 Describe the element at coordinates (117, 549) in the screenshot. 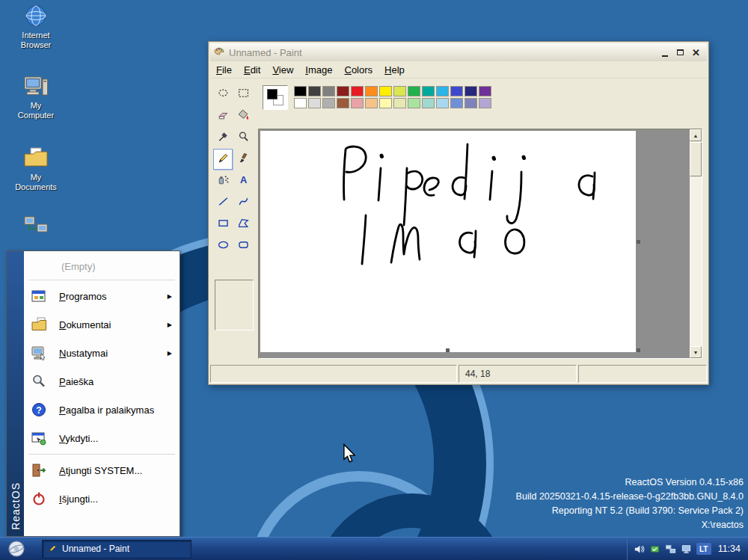

I see `taskbar-button-paint: Unnamed - Paint` at that location.